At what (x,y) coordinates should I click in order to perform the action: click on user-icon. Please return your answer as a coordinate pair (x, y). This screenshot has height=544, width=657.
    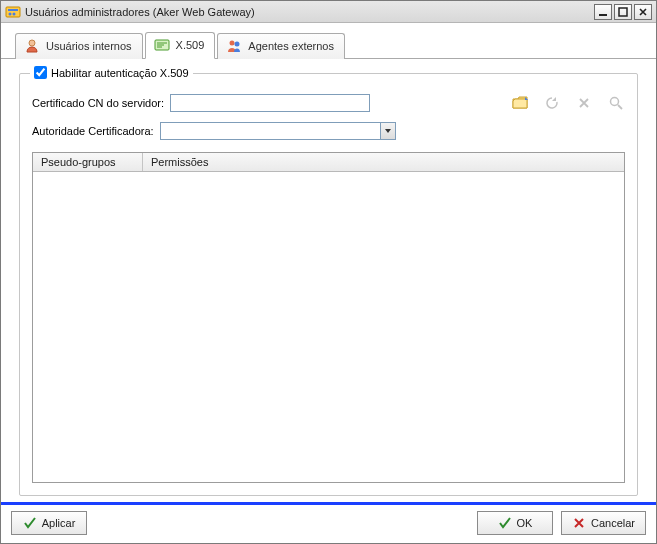
    Looking at the image, I should click on (32, 46).